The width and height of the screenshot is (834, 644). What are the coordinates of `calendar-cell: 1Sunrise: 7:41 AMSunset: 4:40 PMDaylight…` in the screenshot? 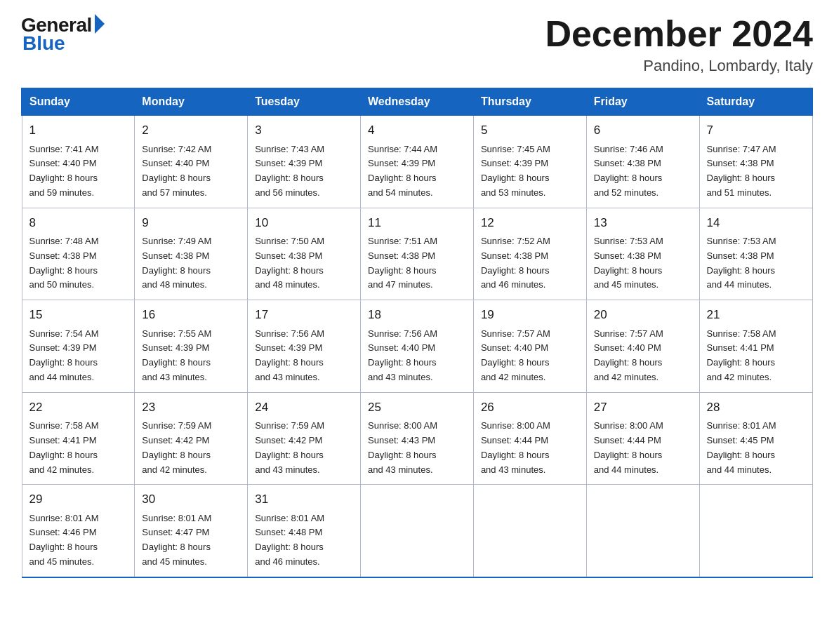 It's located at (79, 162).